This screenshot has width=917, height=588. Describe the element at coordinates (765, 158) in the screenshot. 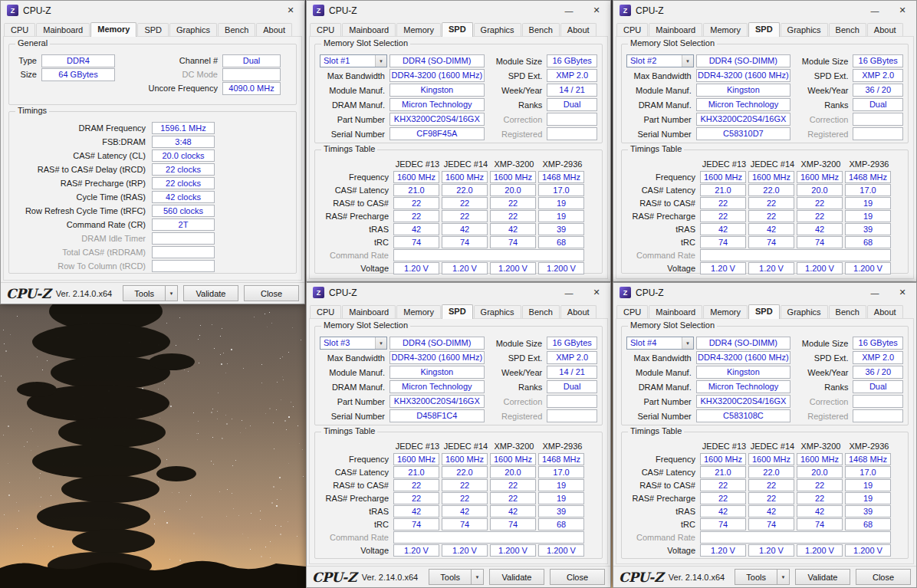

I see `spd-tab-page: Memory Slot Selection Slot #2 ▼ DDR4 (SO…` at that location.